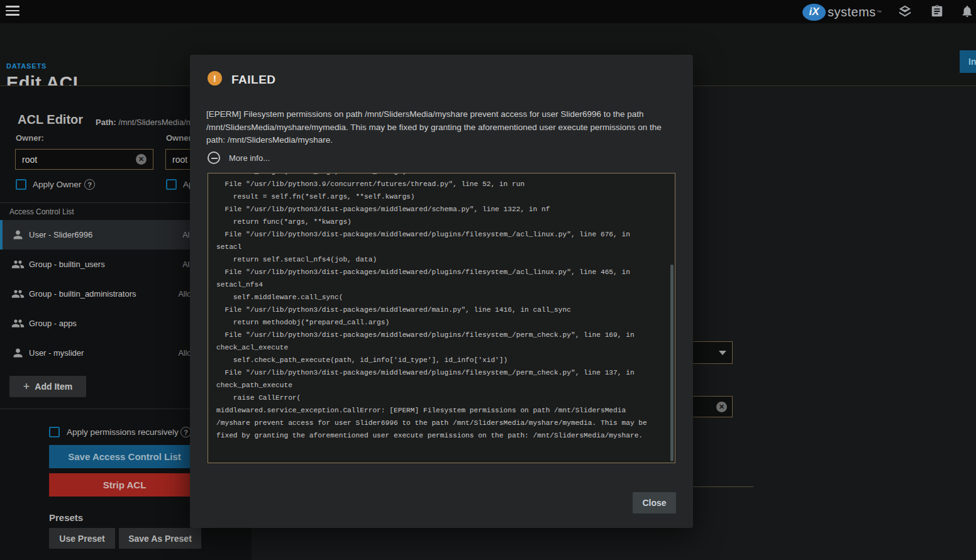 Image resolution: width=976 pixels, height=560 pixels. Describe the element at coordinates (141, 160) in the screenshot. I see `clear-owner-icon: ✕` at that location.